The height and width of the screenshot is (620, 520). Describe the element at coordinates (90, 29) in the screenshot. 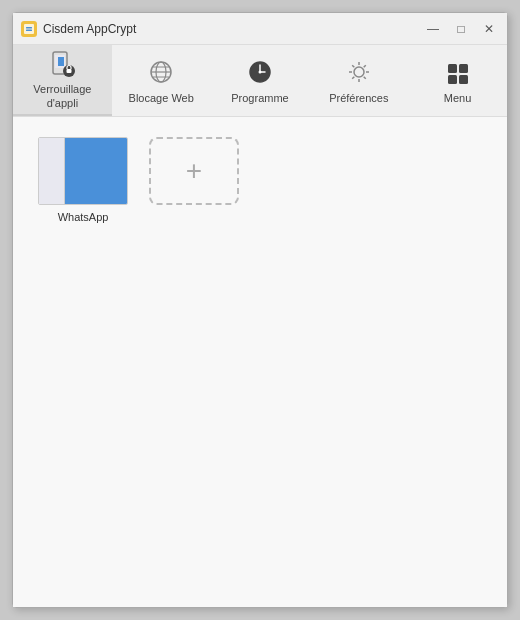

I see `window-title: Cisdem AppCrypt` at that location.